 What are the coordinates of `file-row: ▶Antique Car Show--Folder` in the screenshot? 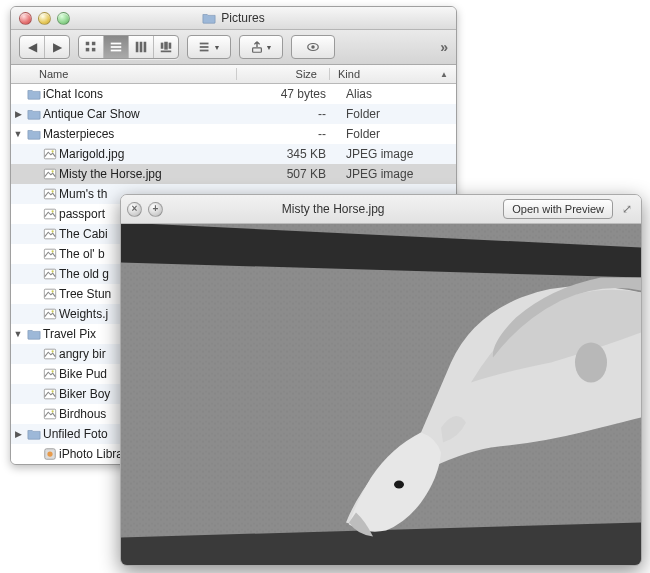 It's located at (234, 114).